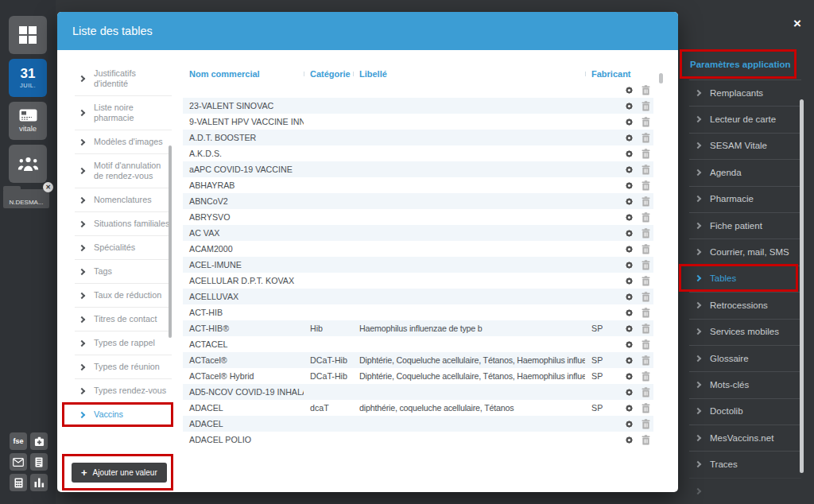  What do you see at coordinates (746, 412) in the screenshot?
I see `sidebar-item: Doctolib` at bounding box center [746, 412].